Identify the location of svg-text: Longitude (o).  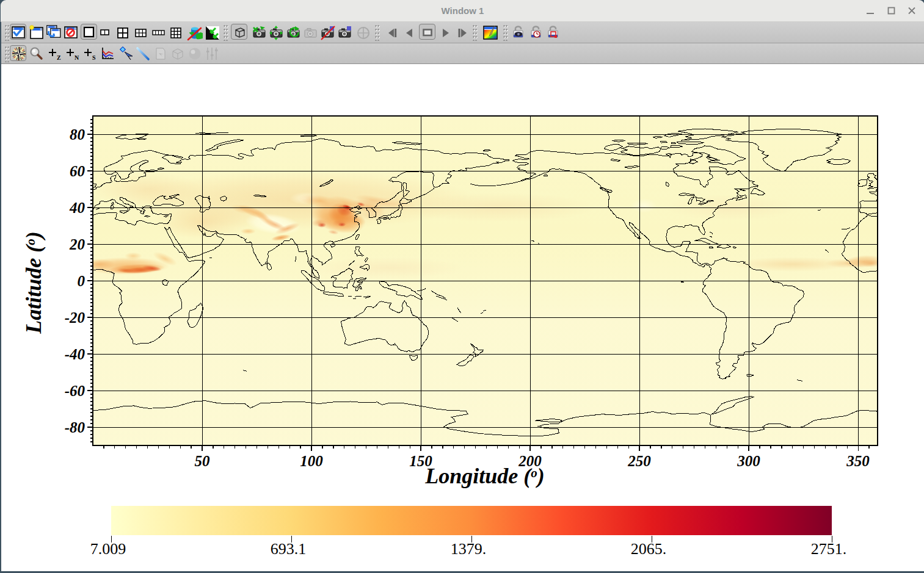
(485, 476).